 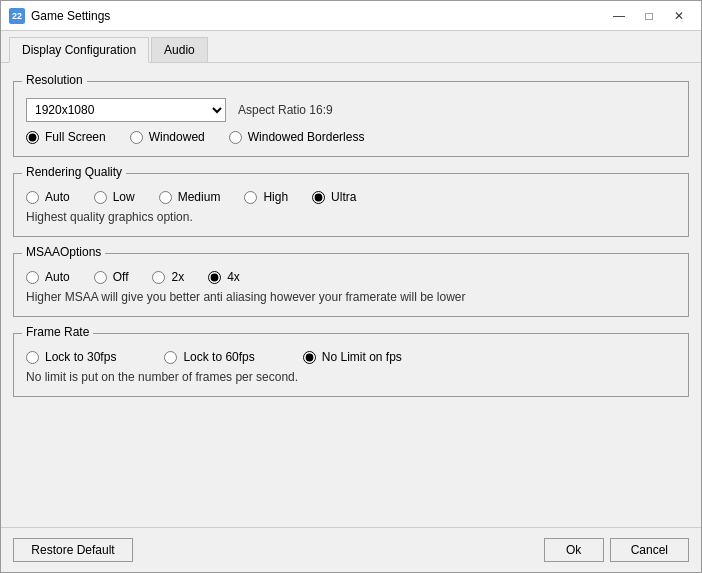 What do you see at coordinates (126, 110) in the screenshot?
I see `resolution-dropdown: 1920x1080 1280x720 1600x900 2560x1440` at bounding box center [126, 110].